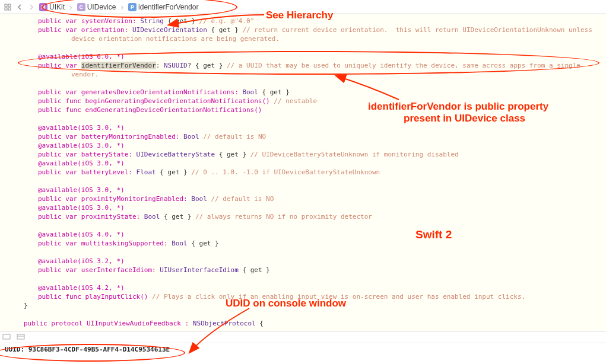  What do you see at coordinates (310, 261) in the screenshot?
I see `code-line: @available(iOS 3.2, *)` at bounding box center [310, 261].